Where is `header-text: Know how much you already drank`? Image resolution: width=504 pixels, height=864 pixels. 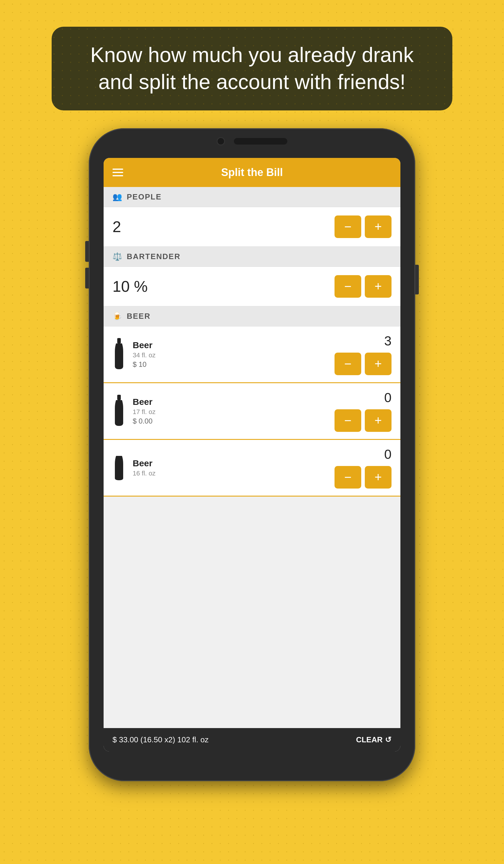 header-text: Know how much you already drank is located at coordinates (252, 55).